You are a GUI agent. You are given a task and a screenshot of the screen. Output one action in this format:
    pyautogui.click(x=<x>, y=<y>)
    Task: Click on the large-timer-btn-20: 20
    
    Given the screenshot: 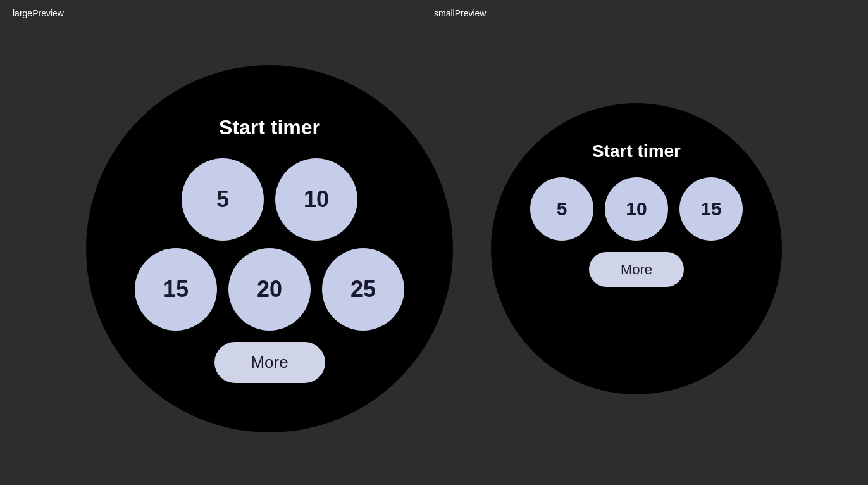 What is the action you would take?
    pyautogui.click(x=270, y=289)
    